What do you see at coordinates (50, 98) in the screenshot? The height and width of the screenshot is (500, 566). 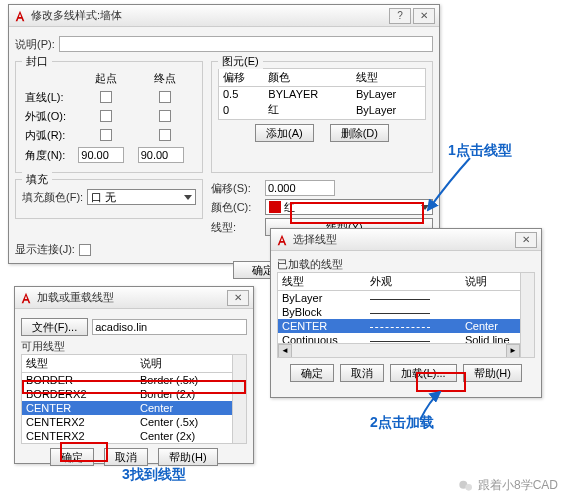 I see `line-label: 直线(L):` at bounding box center [50, 98].